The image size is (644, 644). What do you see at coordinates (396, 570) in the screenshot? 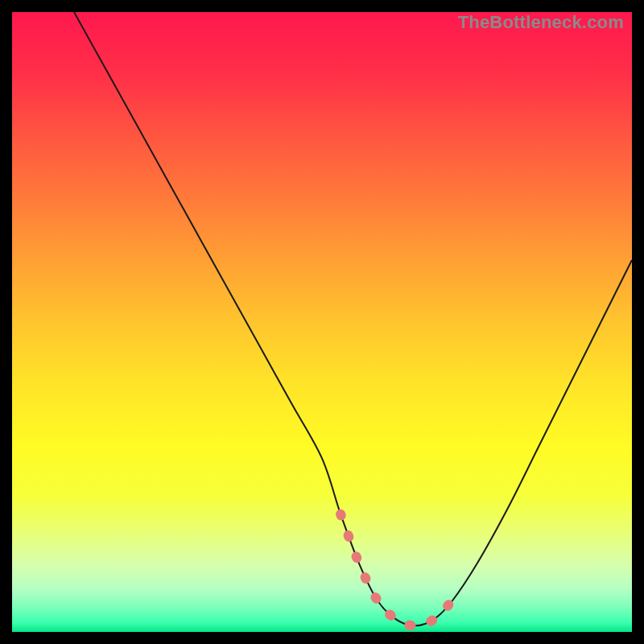
I see `valley-dash` at bounding box center [396, 570].